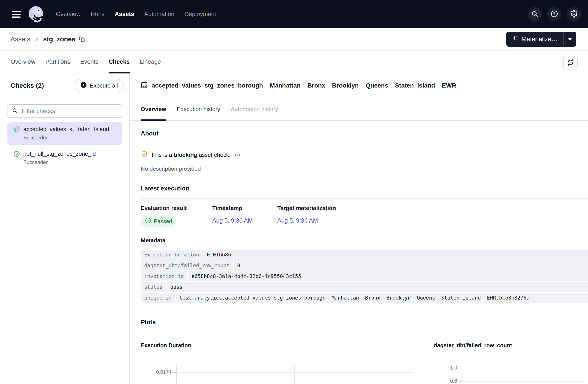 The height and width of the screenshot is (384, 588). What do you see at coordinates (150, 62) in the screenshot?
I see `tab-lineage: Lineage` at bounding box center [150, 62].